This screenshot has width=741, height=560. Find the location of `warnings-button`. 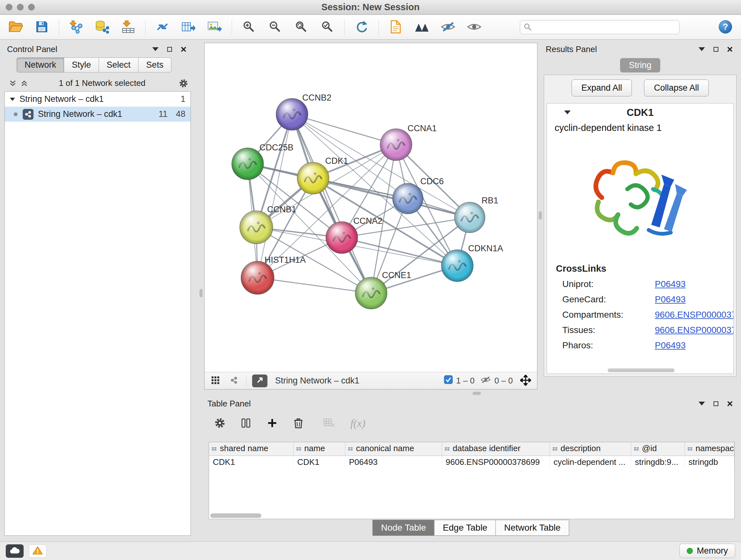

warnings-button is located at coordinates (38, 551).